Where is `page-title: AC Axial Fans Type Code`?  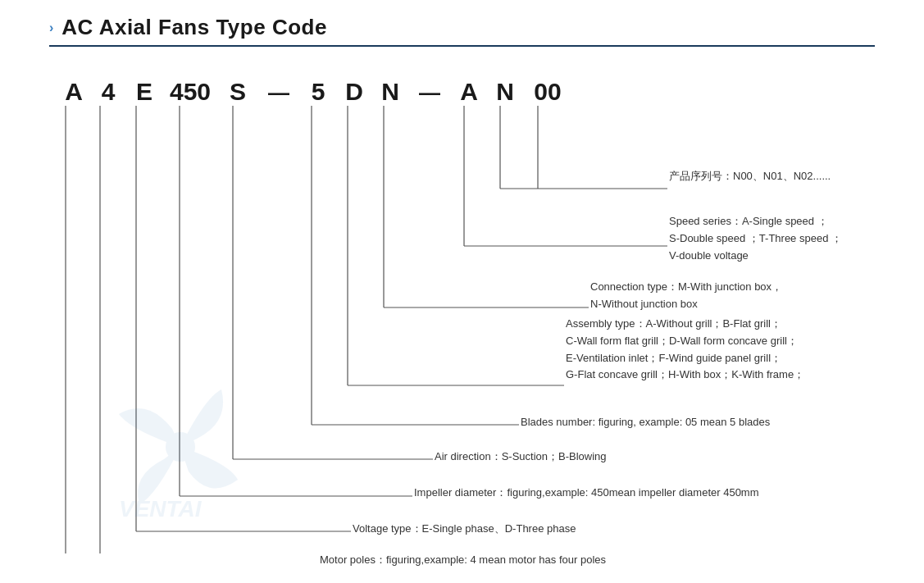
page-title: AC Axial Fans Type Code is located at coordinates (194, 28).